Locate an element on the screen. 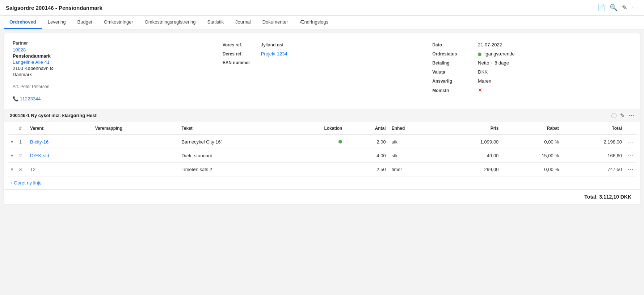  tab-ordrehoved: Ordrehoved is located at coordinates (23, 22).